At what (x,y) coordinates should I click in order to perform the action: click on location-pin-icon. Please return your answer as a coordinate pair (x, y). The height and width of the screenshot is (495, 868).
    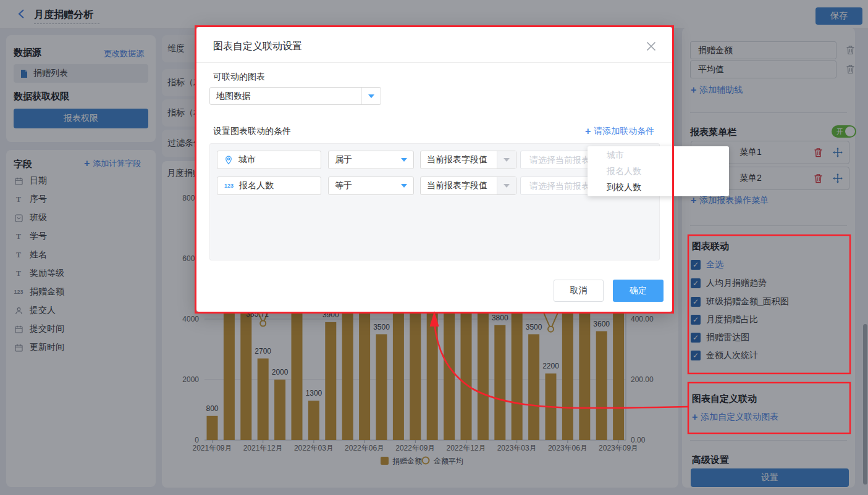
    Looking at the image, I should click on (229, 160).